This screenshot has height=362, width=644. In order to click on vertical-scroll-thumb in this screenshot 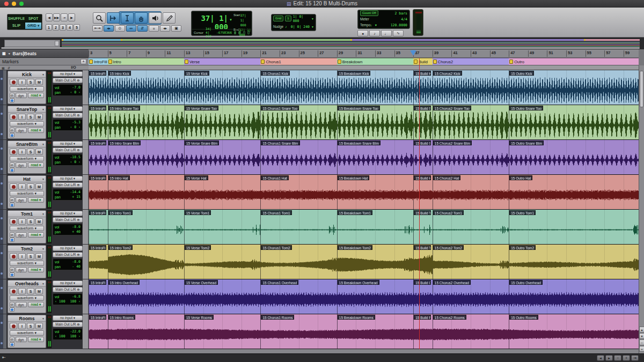, I will do `click(642, 89)`.